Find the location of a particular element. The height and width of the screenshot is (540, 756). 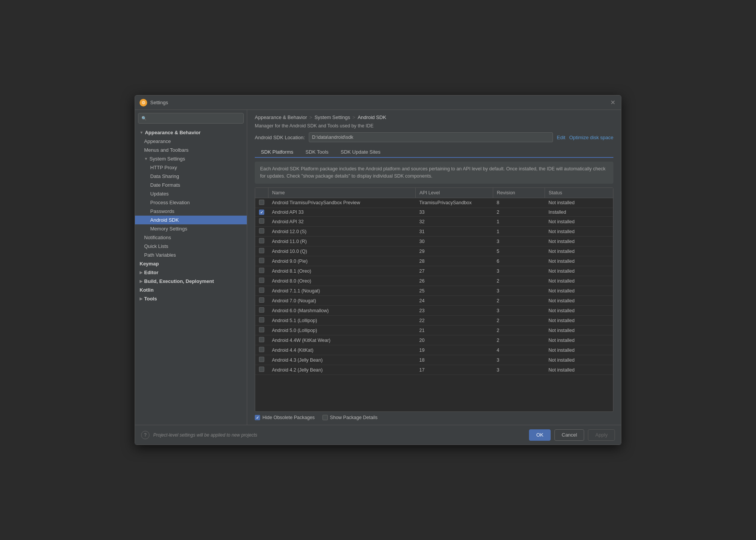

tab-sdk-platforms: SDK Platforms is located at coordinates (277, 152).